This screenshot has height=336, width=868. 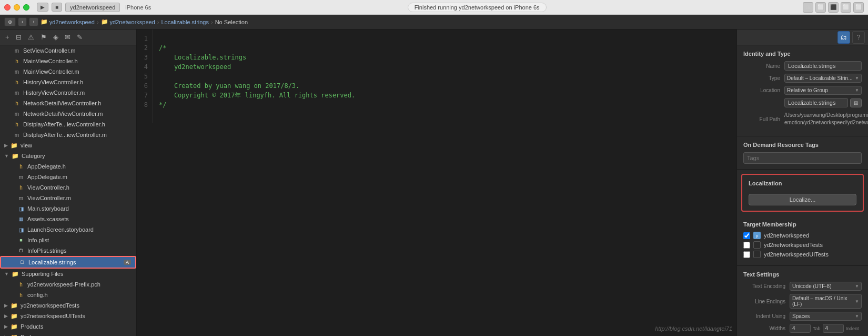 What do you see at coordinates (44, 37) in the screenshot?
I see `sidebar-flag-btn: ⚑` at bounding box center [44, 37].